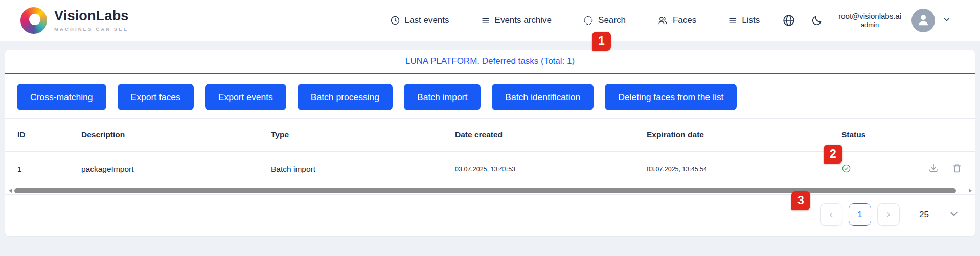 This screenshot has height=256, width=980. I want to click on current-page-button: 1, so click(860, 215).